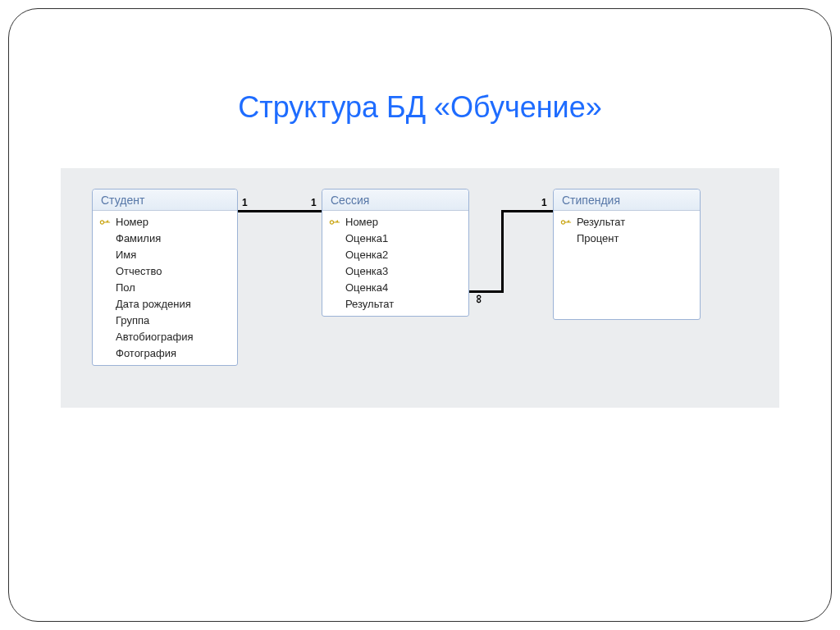 Image resolution: width=840 pixels, height=630 pixels. What do you see at coordinates (627, 254) in the screenshot?
I see `table-scholarship: Стипендия РезультатПроцент` at bounding box center [627, 254].